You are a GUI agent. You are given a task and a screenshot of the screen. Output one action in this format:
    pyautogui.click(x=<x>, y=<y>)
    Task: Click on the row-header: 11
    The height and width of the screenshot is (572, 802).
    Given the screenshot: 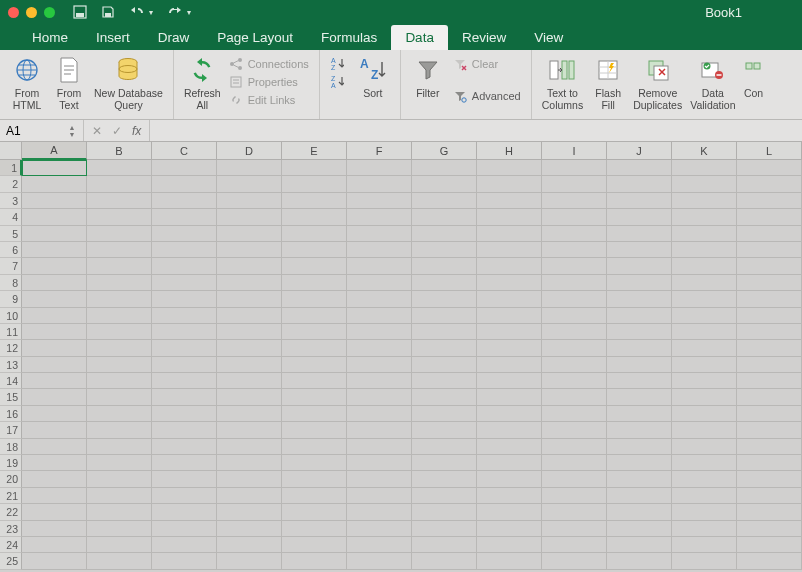 What is the action you would take?
    pyautogui.click(x=11, y=332)
    